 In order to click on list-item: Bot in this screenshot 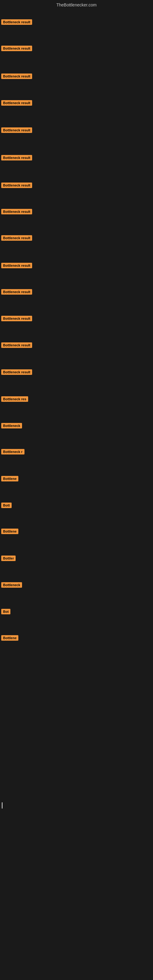, I will do `click(6, 612)`.